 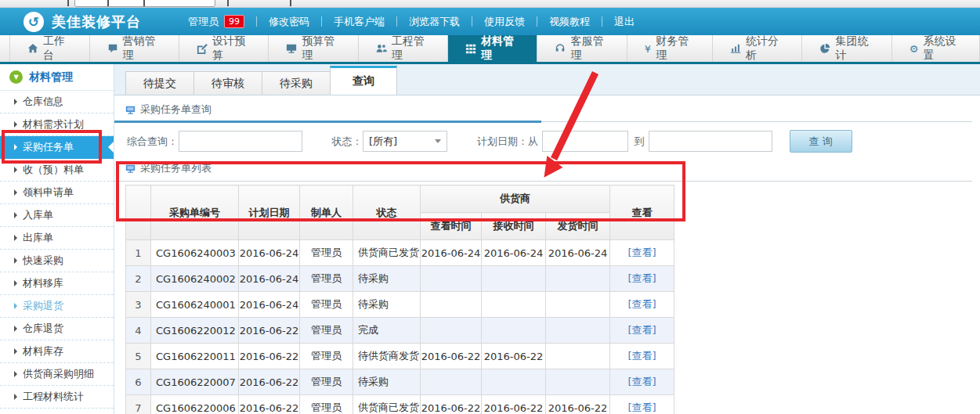 What do you see at coordinates (296, 83) in the screenshot?
I see `tab-pending-purchase: 待采购` at bounding box center [296, 83].